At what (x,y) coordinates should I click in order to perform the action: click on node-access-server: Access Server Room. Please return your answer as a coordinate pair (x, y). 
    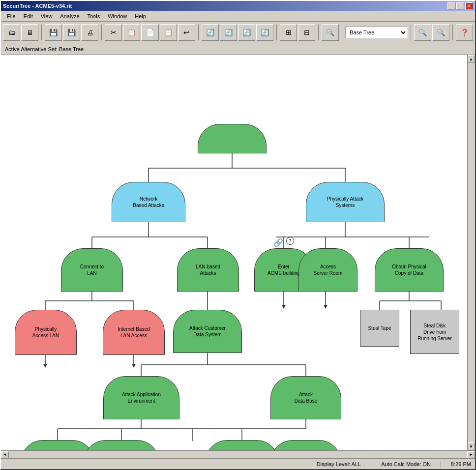
    Looking at the image, I should click on (328, 270).